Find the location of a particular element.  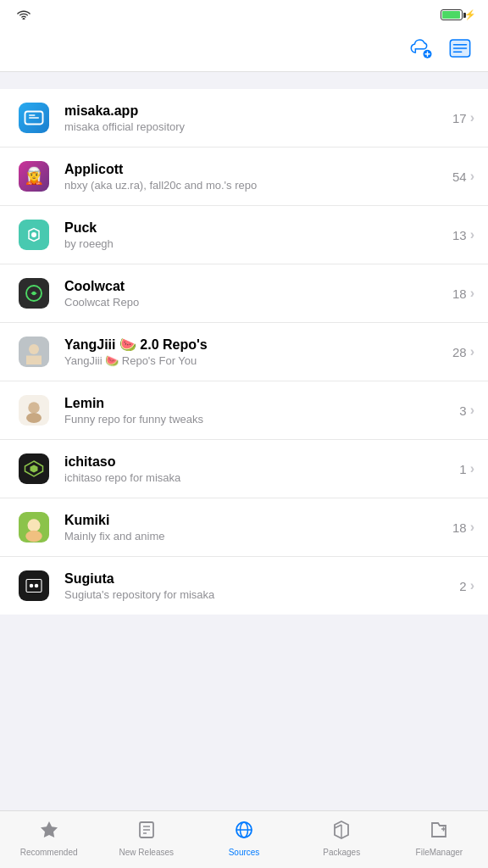

chevron-icon-lemin: › is located at coordinates (473, 410).